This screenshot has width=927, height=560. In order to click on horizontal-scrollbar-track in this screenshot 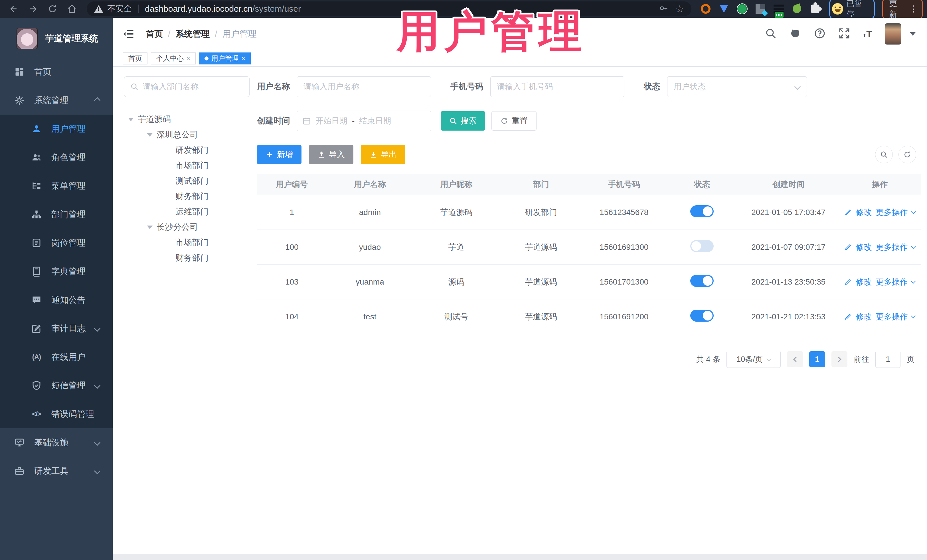, I will do `click(520, 557)`.